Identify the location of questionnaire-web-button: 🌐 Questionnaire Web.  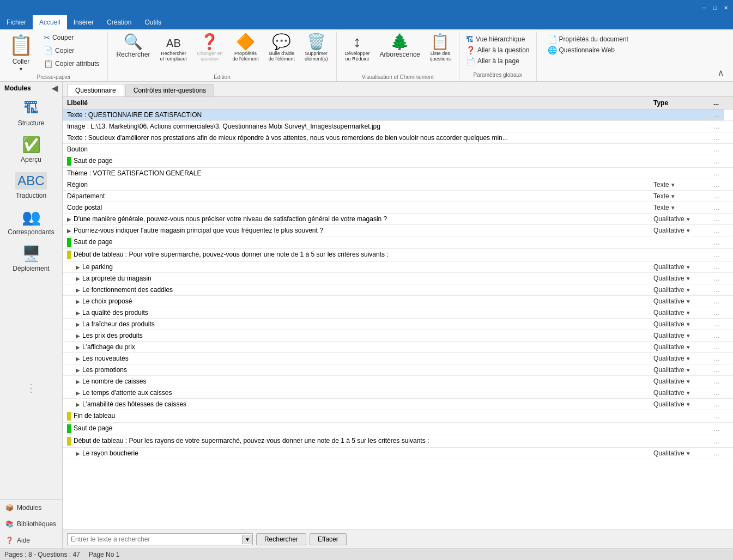
(635, 50).